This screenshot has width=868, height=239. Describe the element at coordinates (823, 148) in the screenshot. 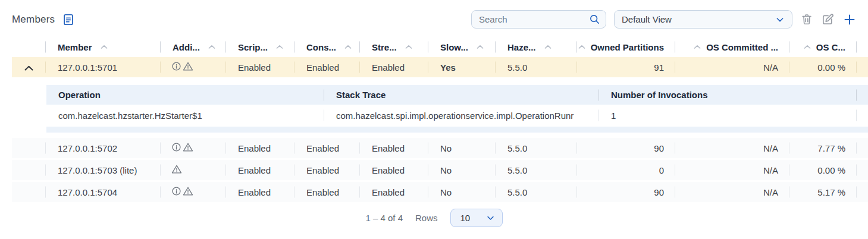

I see `os-cpu-cell: 7.77 %` at that location.